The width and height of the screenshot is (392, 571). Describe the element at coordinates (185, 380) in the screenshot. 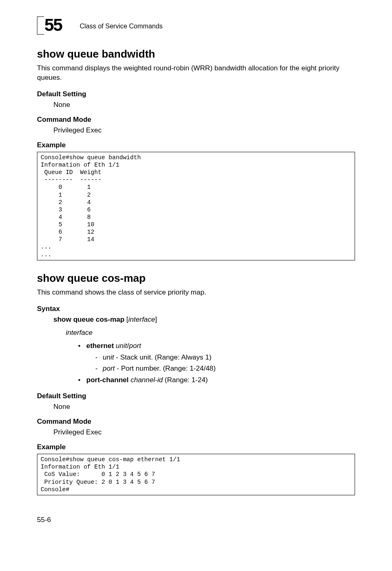

I see `bullet-port-channel-rest: (Range: 1-24)` at that location.